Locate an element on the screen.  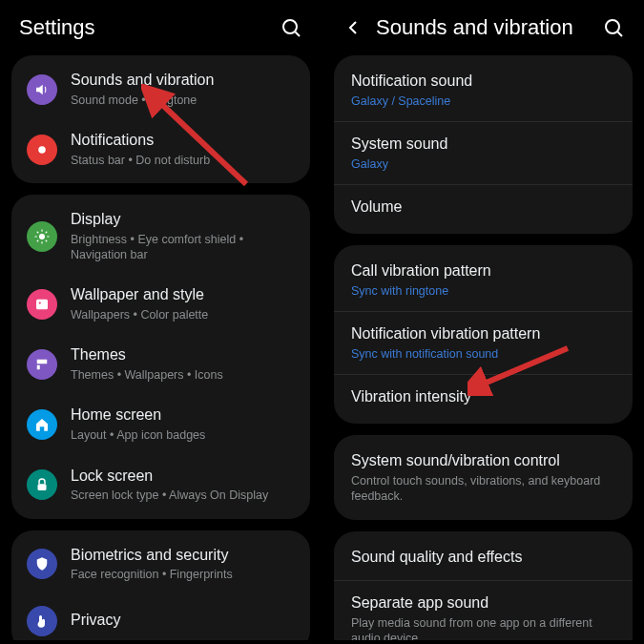
item-subtitle: Sync with notification sound is located at coordinates (483, 354).